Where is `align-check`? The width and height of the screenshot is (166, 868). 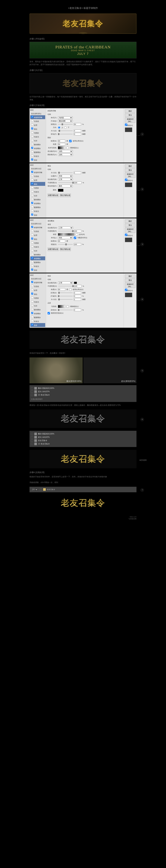 align-check is located at coordinates (75, 238).